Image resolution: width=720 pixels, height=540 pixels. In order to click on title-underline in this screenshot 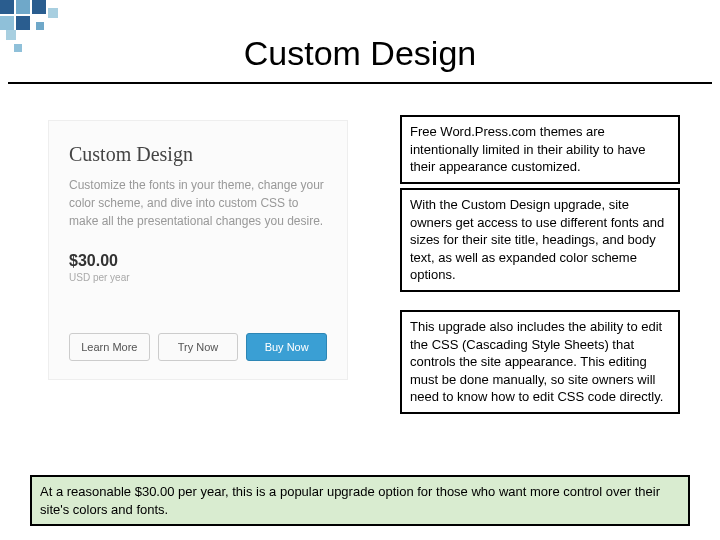, I will do `click(360, 83)`.